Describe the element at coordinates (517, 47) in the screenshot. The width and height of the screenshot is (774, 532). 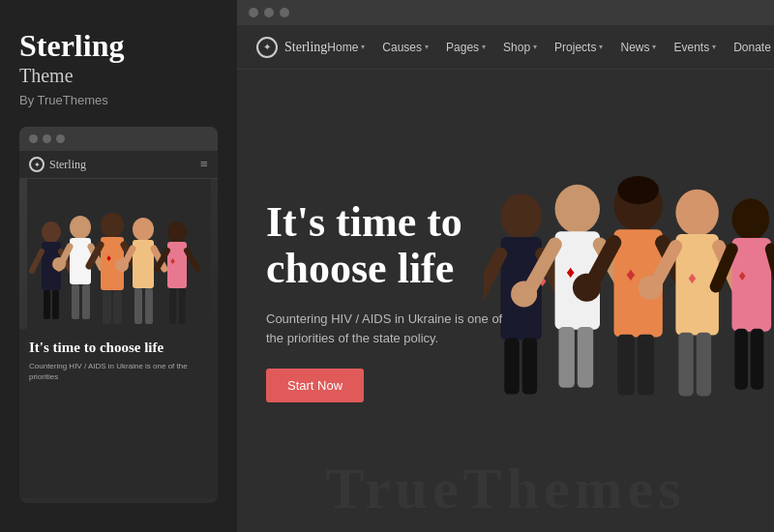
I see `nav-shop-label: Shop` at that location.